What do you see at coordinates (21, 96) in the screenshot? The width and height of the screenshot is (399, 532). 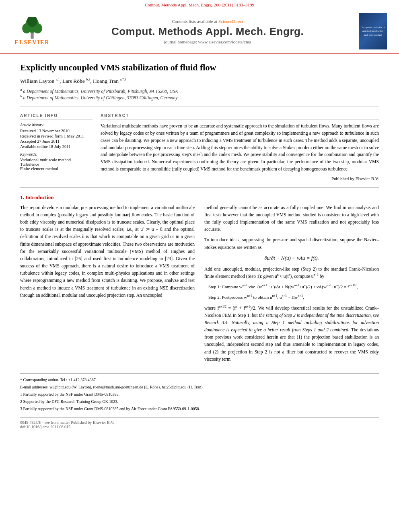 I see `affil-b-super: b` at bounding box center [21, 96].